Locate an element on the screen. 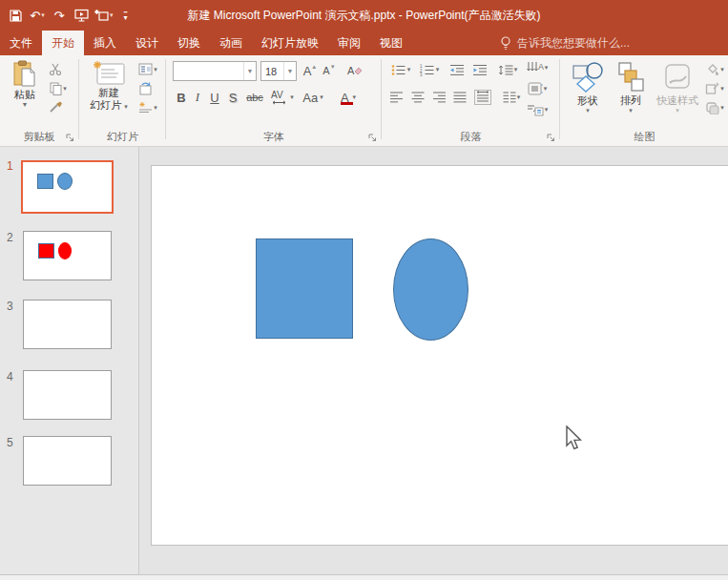  tab-file: 文件 is located at coordinates (21, 43).